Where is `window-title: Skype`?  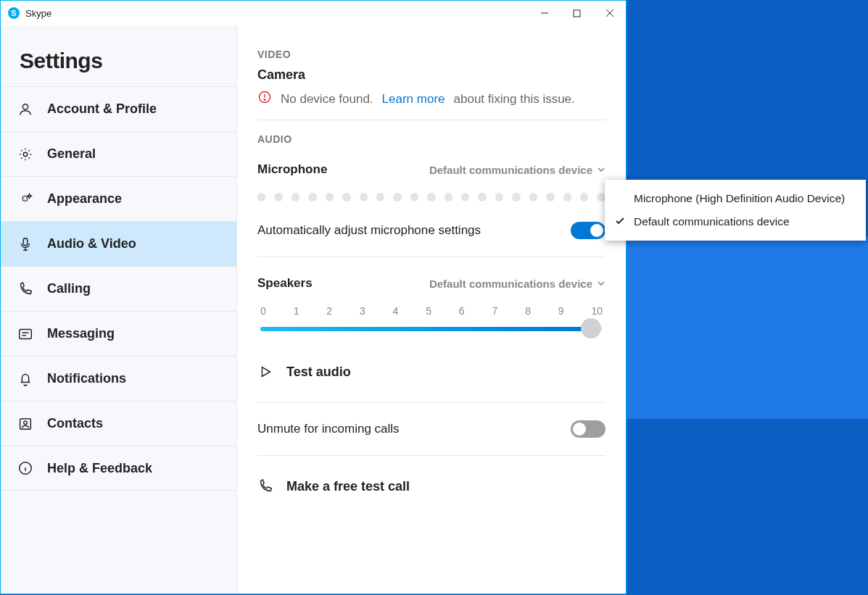
window-title: Skype is located at coordinates (38, 13).